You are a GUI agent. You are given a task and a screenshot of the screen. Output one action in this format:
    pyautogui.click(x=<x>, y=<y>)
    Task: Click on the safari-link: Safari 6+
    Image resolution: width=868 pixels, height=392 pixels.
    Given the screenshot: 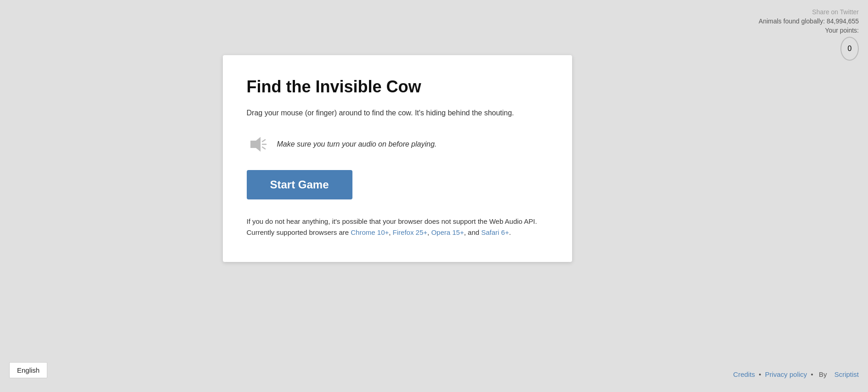 What is the action you would take?
    pyautogui.click(x=495, y=233)
    